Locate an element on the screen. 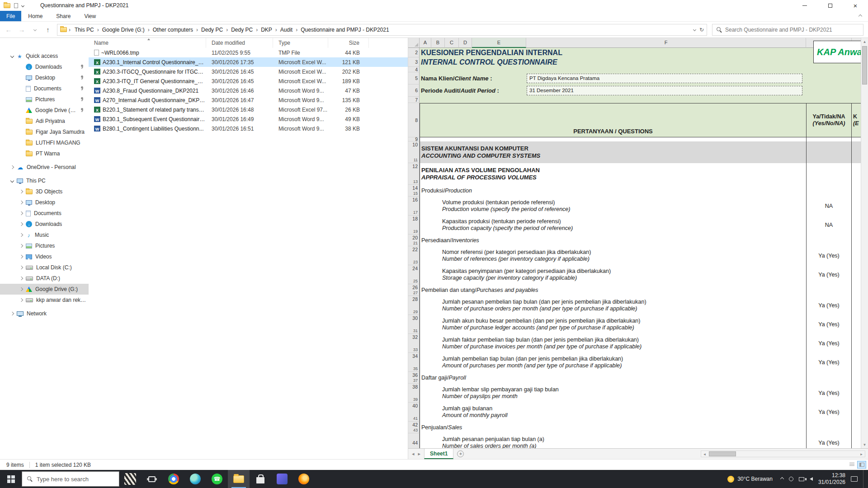 This screenshot has height=488, width=868. scroll-right-icon: ▸ is located at coordinates (862, 454).